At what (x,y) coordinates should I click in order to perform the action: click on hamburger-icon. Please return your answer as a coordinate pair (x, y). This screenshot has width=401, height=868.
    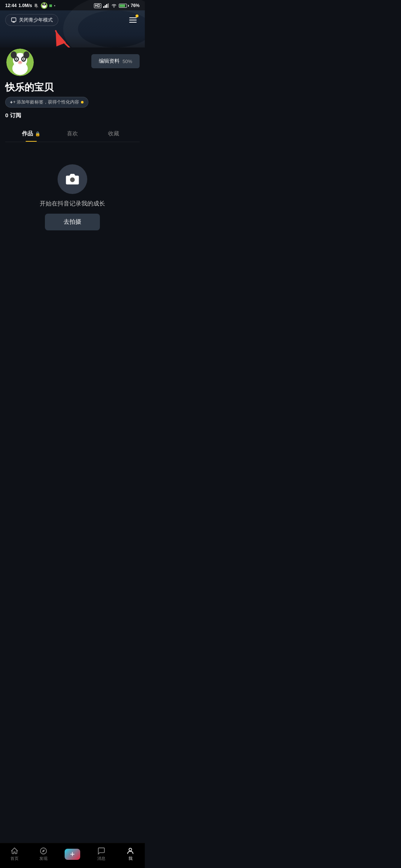
    Looking at the image, I should click on (133, 20).